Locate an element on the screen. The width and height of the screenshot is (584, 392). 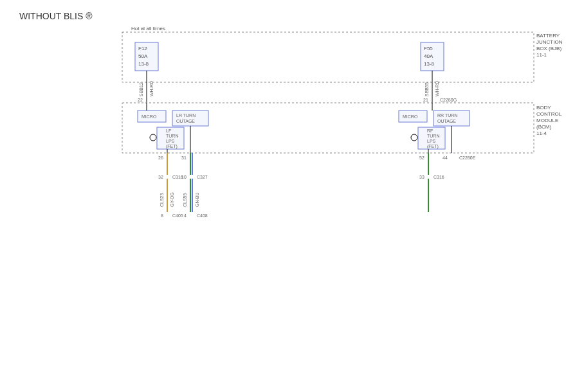
lbl-c408: C408 is located at coordinates (202, 216).